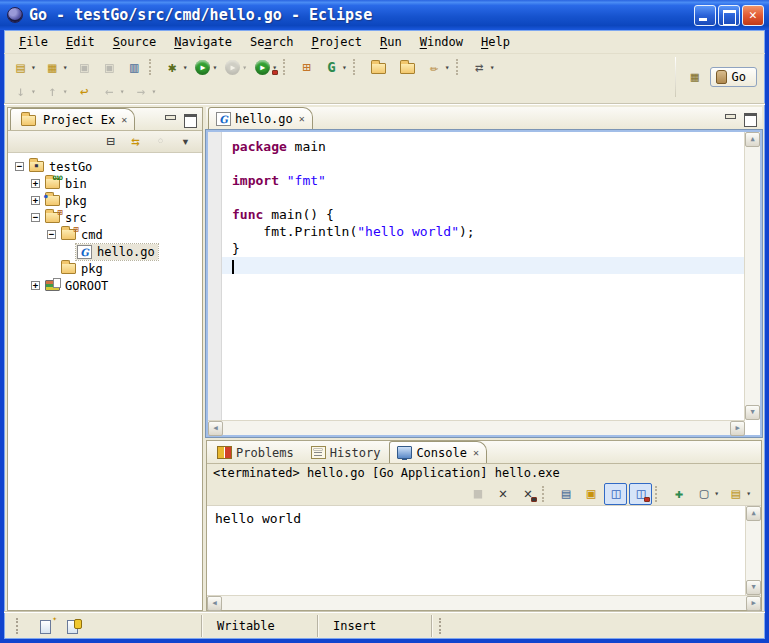 This screenshot has height=643, width=769. What do you see at coordinates (488, 180) in the screenshot?
I see `code-line: import "fmt"` at bounding box center [488, 180].